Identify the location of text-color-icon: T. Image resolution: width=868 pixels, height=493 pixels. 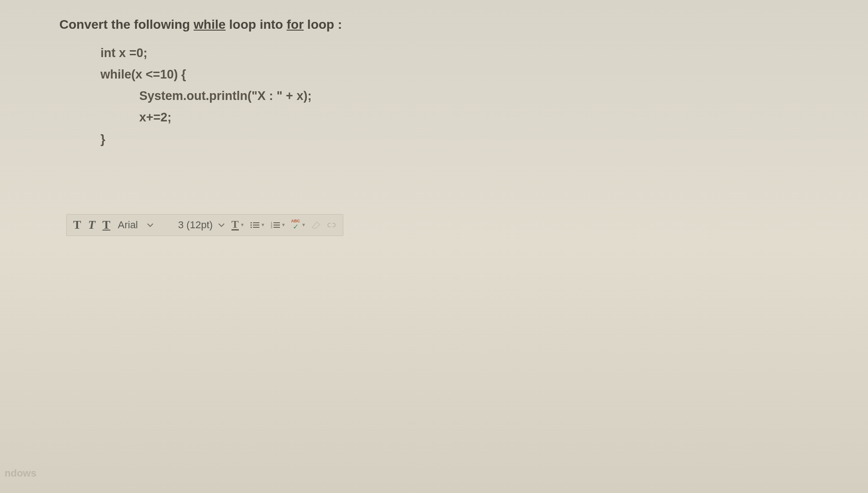
(235, 226).